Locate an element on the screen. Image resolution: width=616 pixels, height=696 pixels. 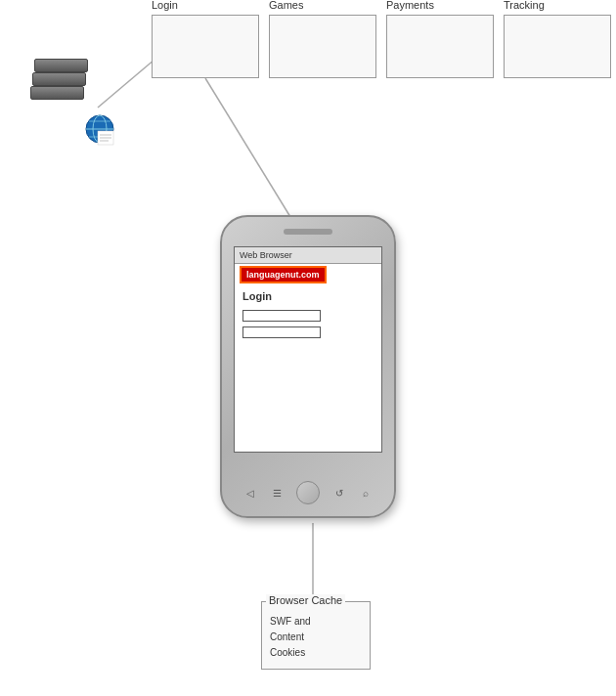
service-games: Games is located at coordinates (323, 47).